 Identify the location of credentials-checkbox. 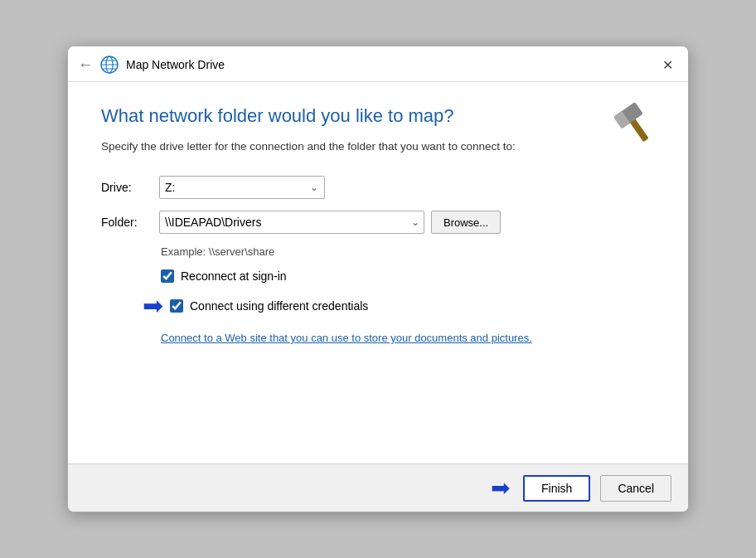
(177, 306).